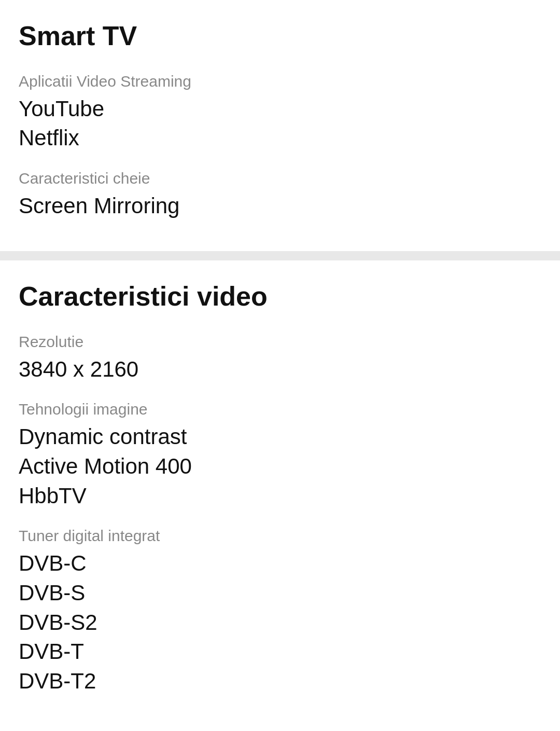  What do you see at coordinates (280, 36) in the screenshot?
I see `smart-tv-title: Smart TV` at bounding box center [280, 36].